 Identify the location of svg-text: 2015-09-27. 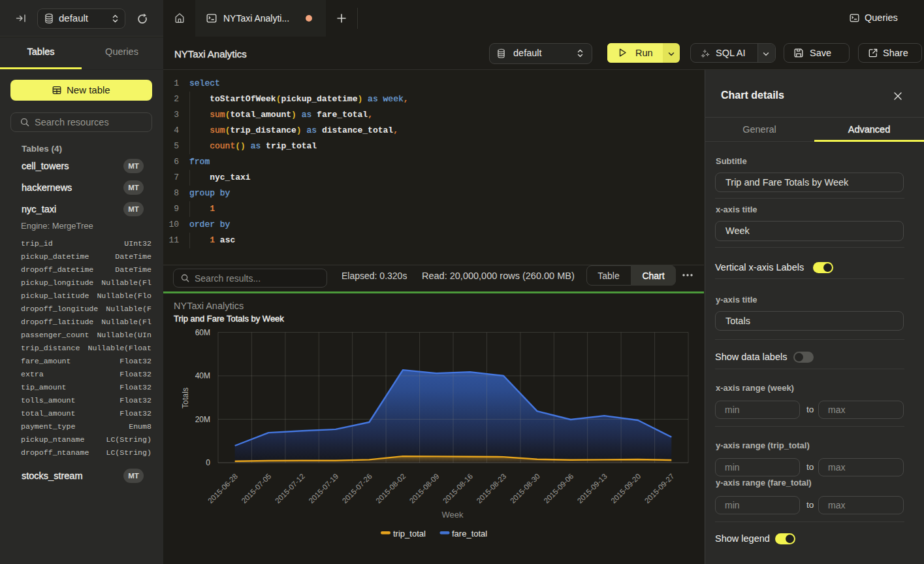
(660, 488).